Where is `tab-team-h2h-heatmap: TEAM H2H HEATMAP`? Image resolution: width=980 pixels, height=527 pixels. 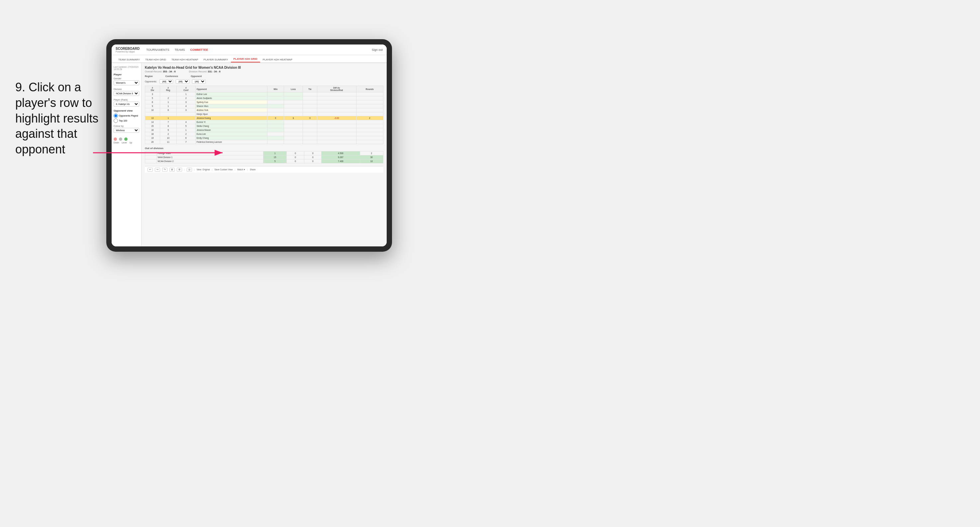 tab-team-h2h-heatmap: TEAM H2H HEATMAP is located at coordinates (185, 59).